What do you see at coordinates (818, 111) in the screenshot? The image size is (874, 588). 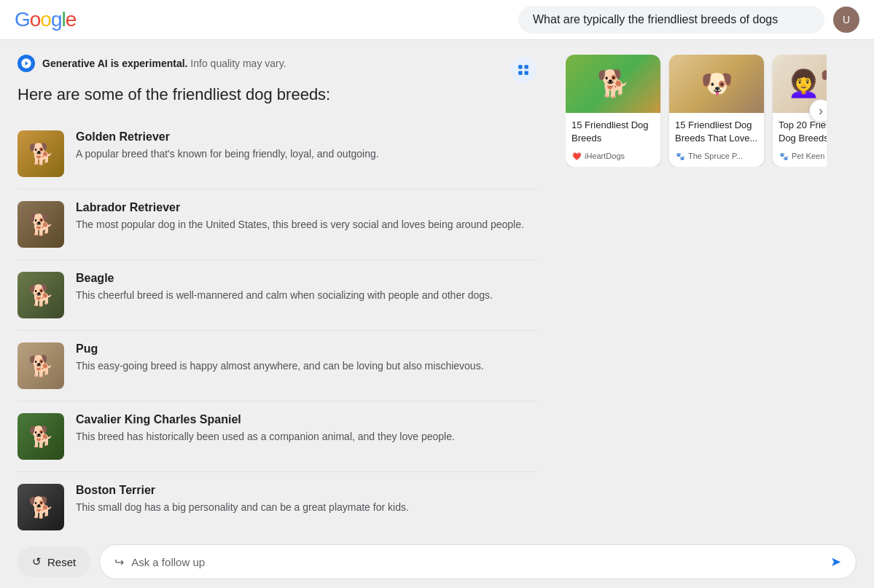 I see `carousel-next-button: ›` at bounding box center [818, 111].